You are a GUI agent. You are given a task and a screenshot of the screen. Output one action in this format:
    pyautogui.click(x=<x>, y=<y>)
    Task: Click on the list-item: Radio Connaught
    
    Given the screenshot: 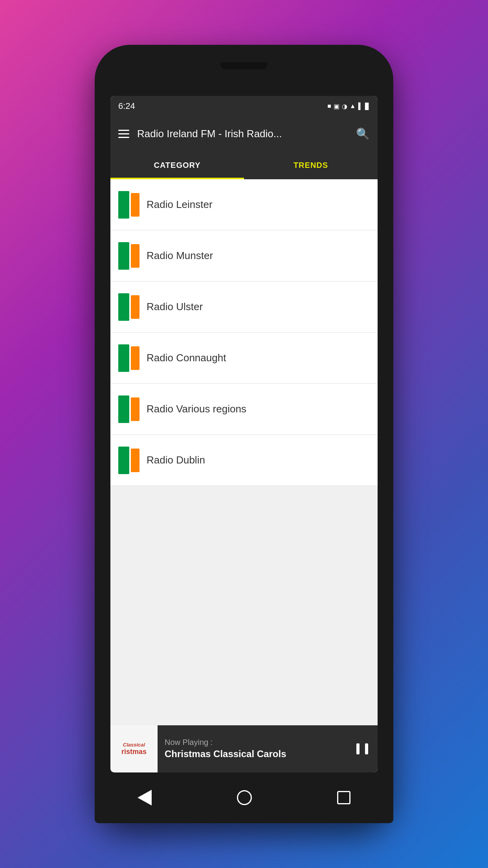 What is the action you would take?
    pyautogui.click(x=244, y=358)
    